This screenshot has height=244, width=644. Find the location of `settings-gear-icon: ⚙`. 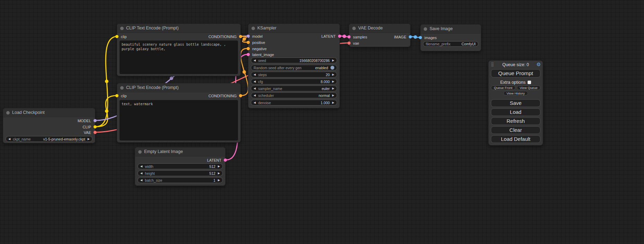

settings-gear-icon: ⚙ is located at coordinates (538, 64).